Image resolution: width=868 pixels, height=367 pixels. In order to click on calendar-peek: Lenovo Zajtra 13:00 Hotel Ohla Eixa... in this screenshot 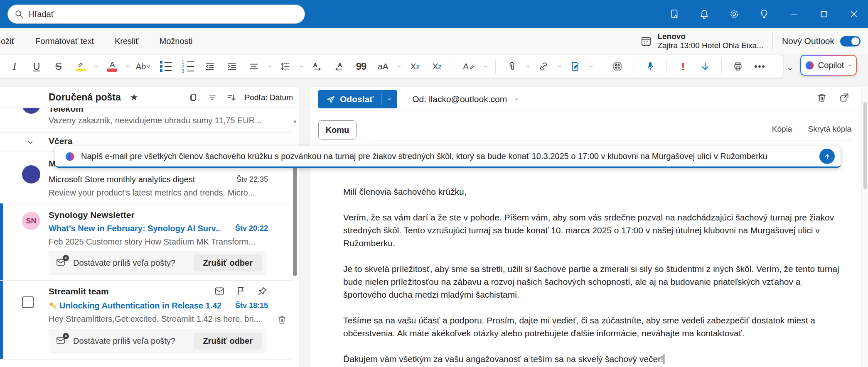, I will do `click(701, 41)`.